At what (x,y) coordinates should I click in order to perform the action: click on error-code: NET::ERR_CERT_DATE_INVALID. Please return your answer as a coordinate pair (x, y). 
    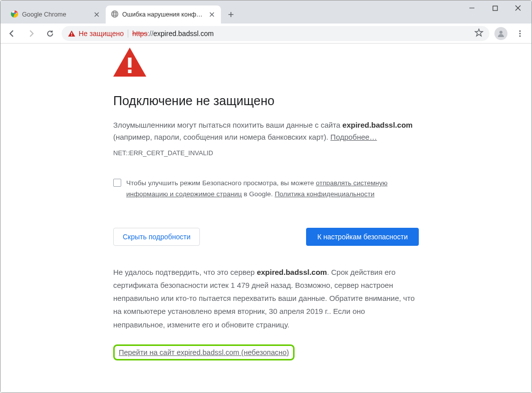
    Looking at the image, I should click on (266, 153).